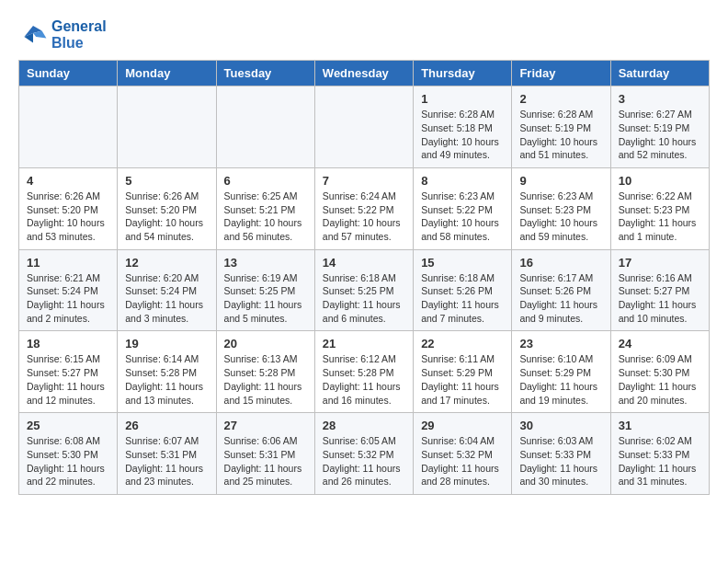 The image size is (728, 563). I want to click on day-number: 14, so click(364, 263).